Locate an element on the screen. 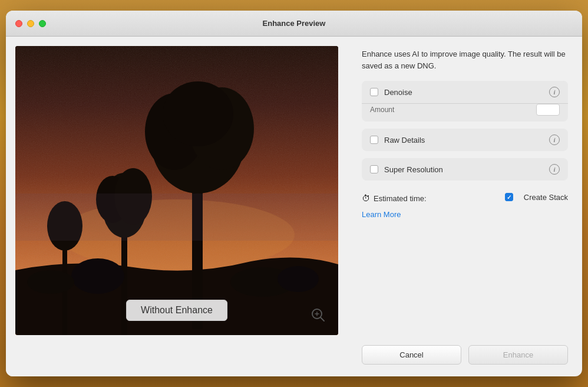  create-stack-checkbox is located at coordinates (509, 197).